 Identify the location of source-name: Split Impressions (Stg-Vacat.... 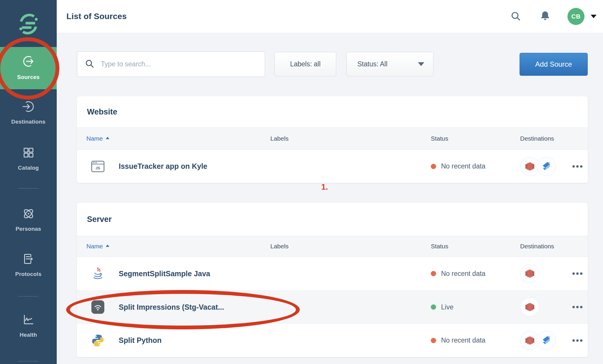
(171, 307).